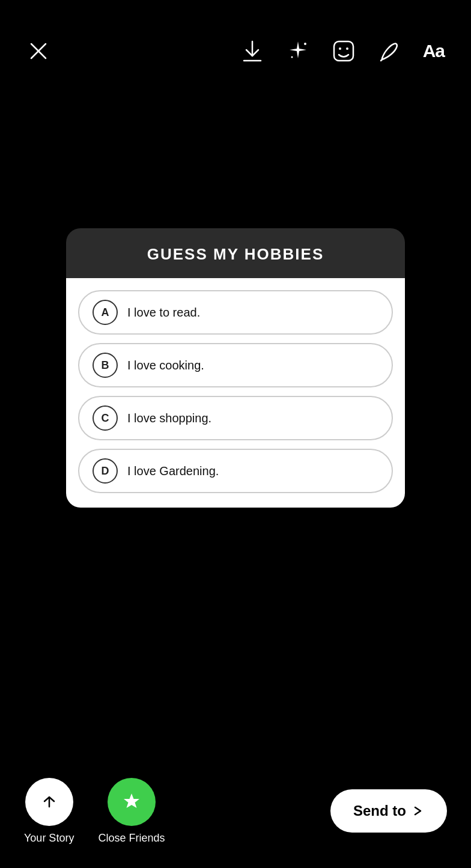 The height and width of the screenshot is (868, 471). Describe the element at coordinates (235, 418) in the screenshot. I see `quiz-option-c: C I love shopping.` at that location.